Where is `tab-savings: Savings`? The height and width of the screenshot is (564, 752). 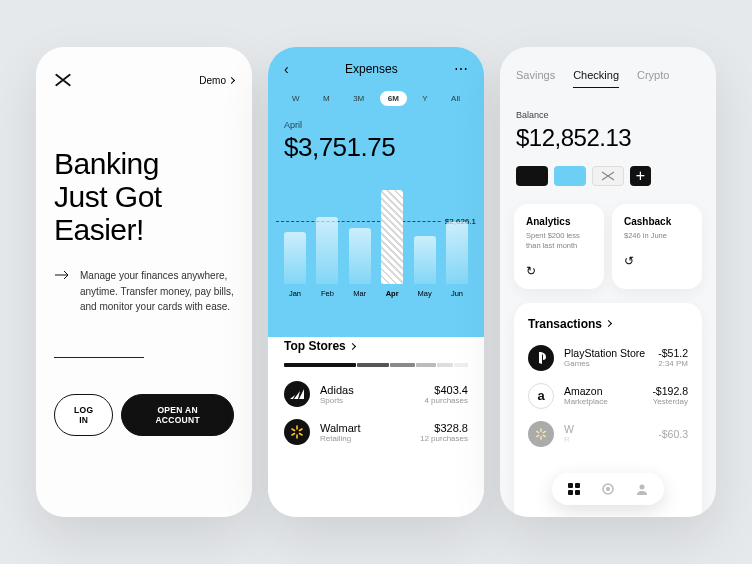 tab-savings: Savings is located at coordinates (536, 78).